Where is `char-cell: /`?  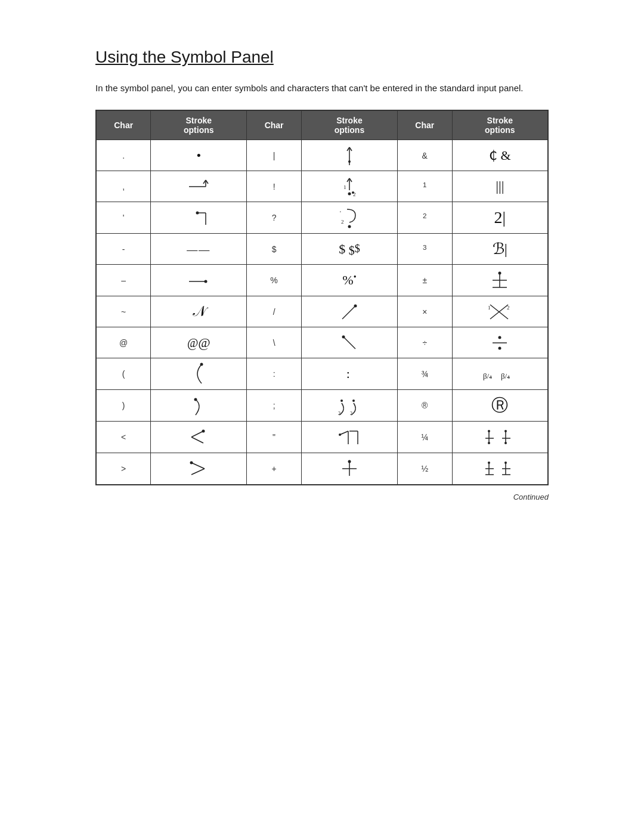
char-cell: / is located at coordinates (274, 312).